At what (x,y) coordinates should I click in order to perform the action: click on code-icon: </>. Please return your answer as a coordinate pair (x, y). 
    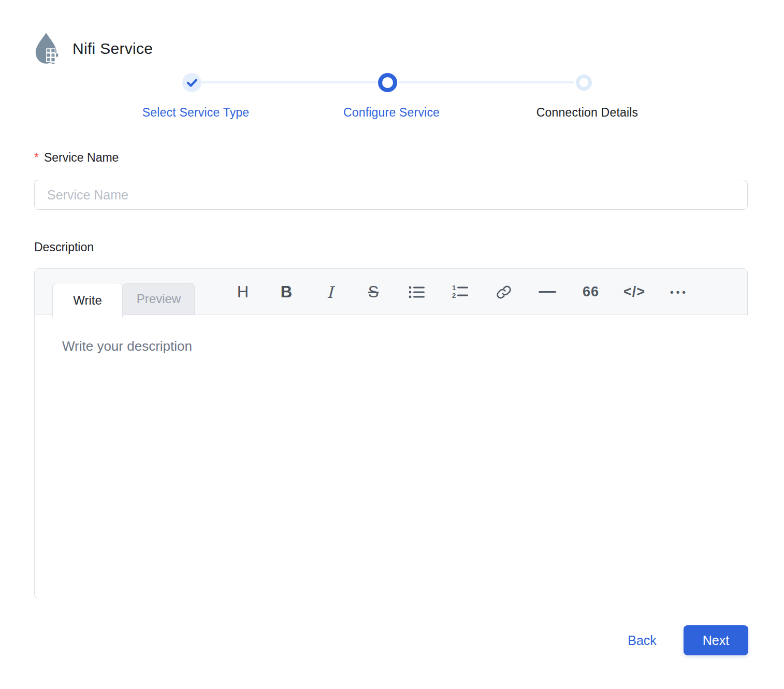
    Looking at the image, I should click on (634, 292).